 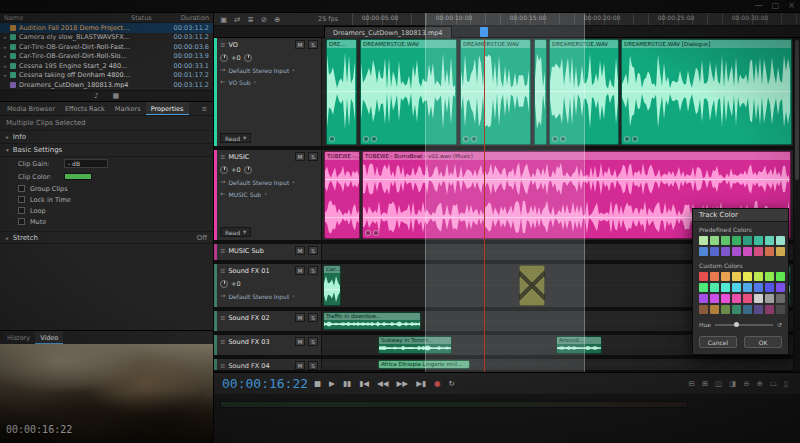 What do you see at coordinates (187, 18) in the screenshot?
I see `column-duration: Duration` at bounding box center [187, 18].